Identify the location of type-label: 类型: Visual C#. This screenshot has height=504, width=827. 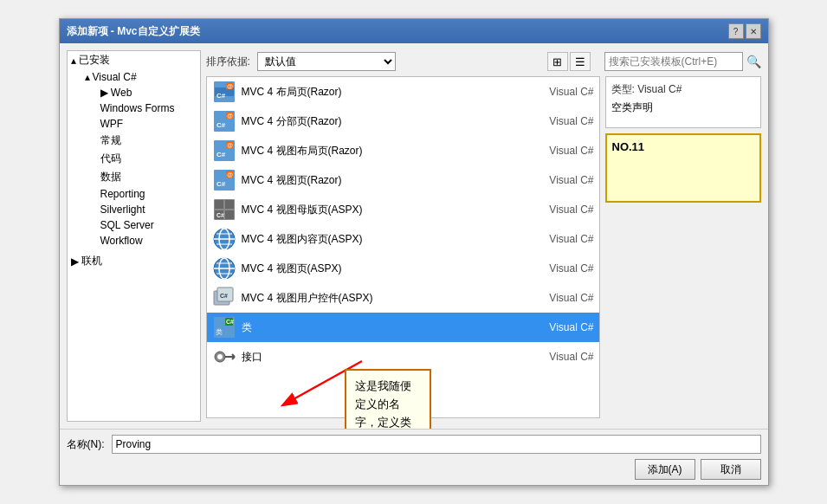
(683, 90).